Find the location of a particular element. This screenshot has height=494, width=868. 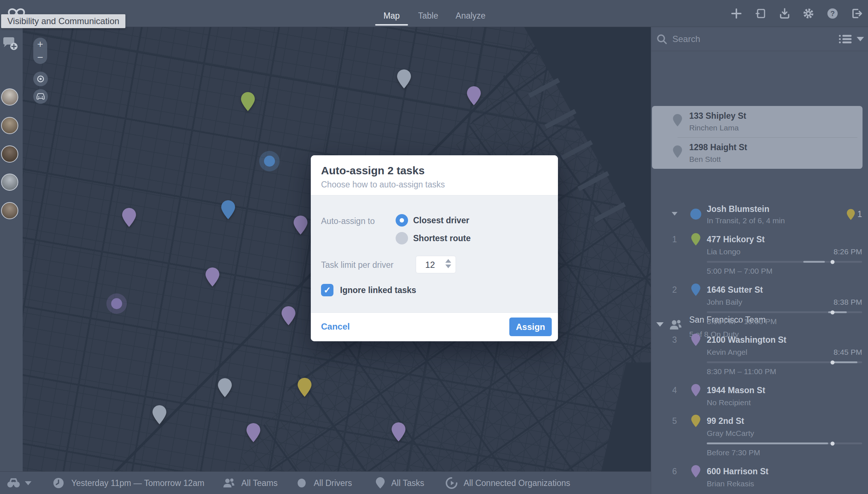

new-chat-icon is located at coordinates (10, 45).